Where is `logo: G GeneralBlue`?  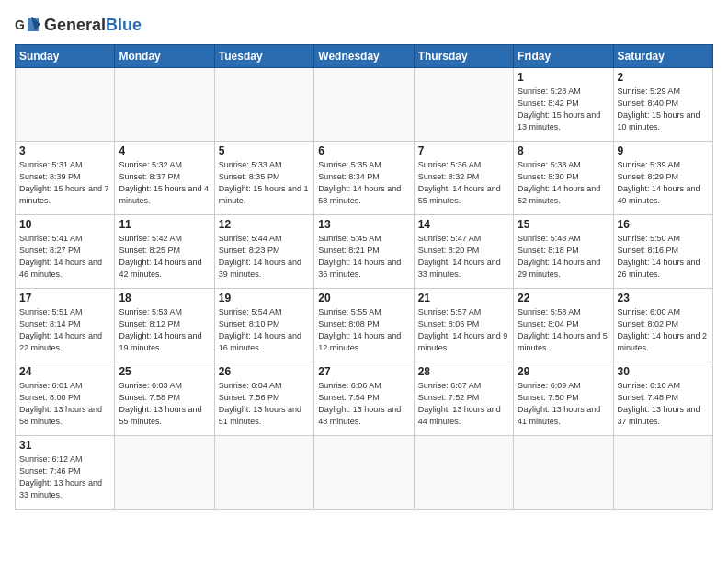
logo: G GeneralBlue is located at coordinates (78, 25).